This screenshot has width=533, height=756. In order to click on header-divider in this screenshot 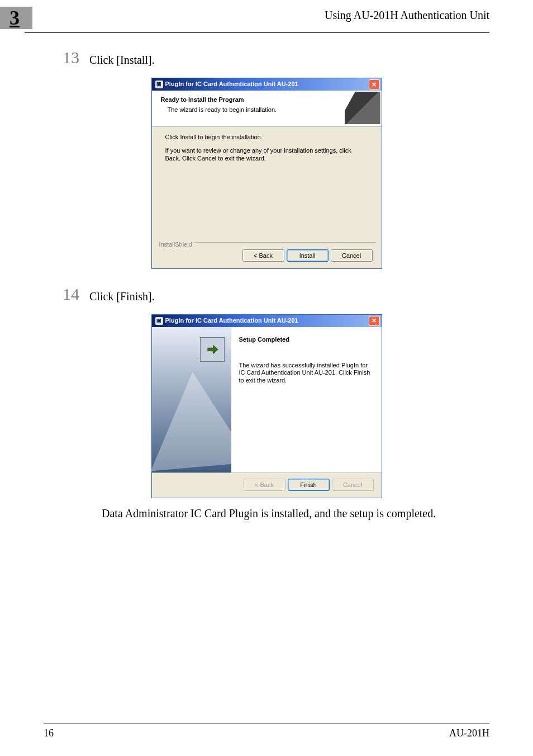, I will do `click(257, 32)`.